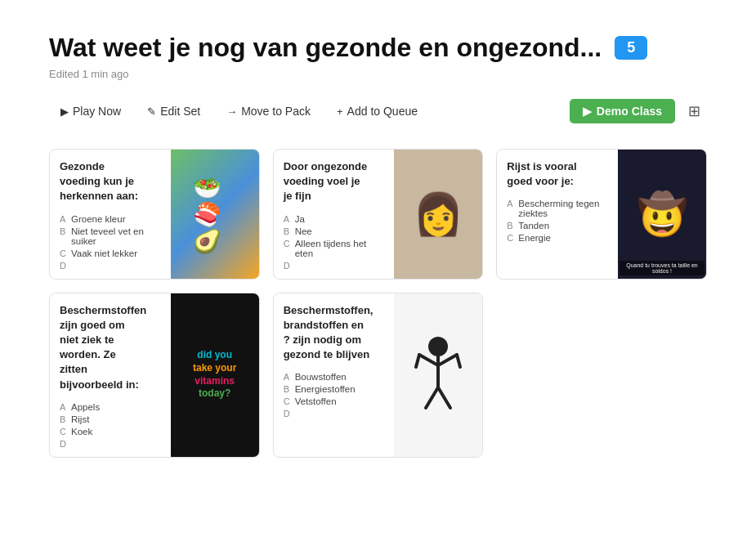  I want to click on card-4-image: did you take your vitamins today?, so click(215, 375).